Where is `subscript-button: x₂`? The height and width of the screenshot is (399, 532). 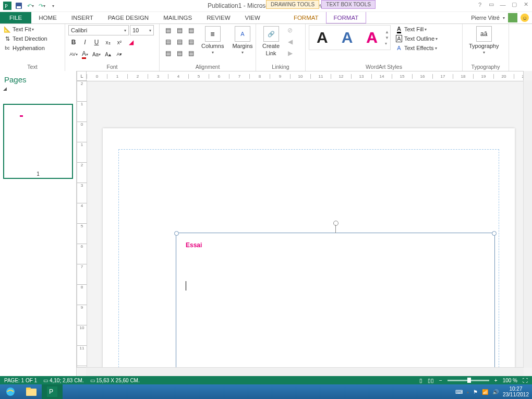 subscript-button: x₂ is located at coordinates (108, 42).